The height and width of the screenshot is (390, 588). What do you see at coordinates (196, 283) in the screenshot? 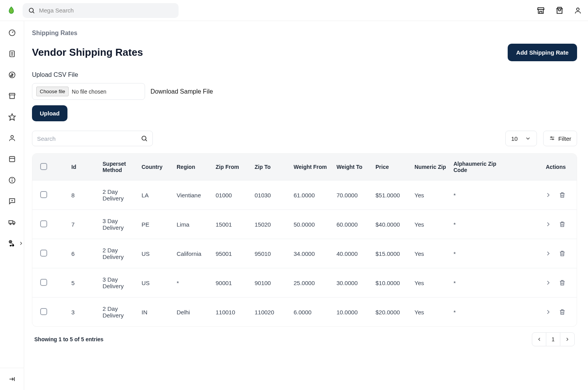
I see `cell-region: *` at bounding box center [196, 283].